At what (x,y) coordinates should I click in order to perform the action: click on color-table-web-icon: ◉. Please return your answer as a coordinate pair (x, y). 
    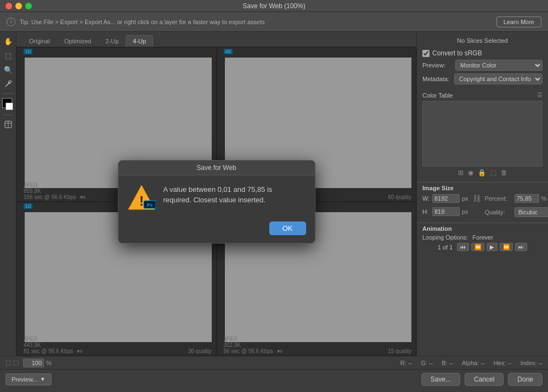
    Looking at the image, I should click on (471, 173).